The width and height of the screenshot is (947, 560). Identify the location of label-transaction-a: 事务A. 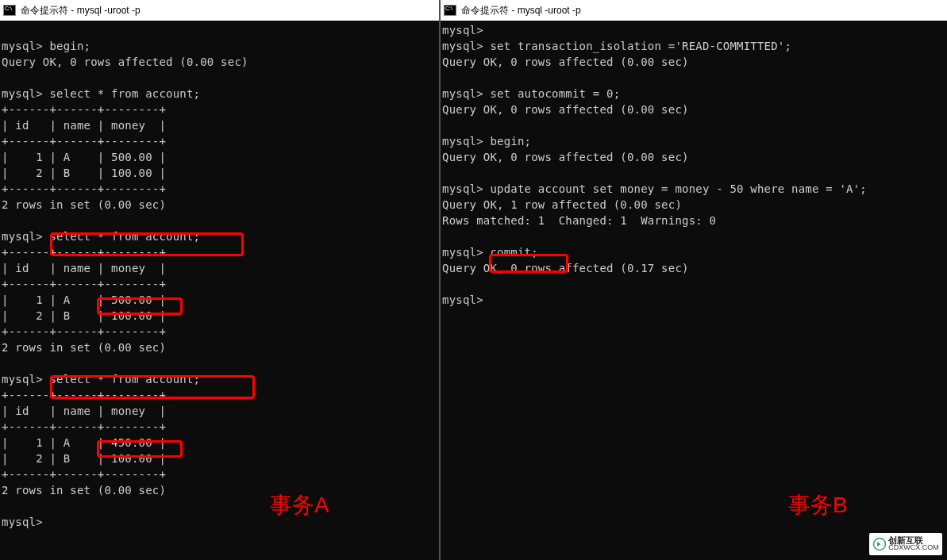
(300, 505).